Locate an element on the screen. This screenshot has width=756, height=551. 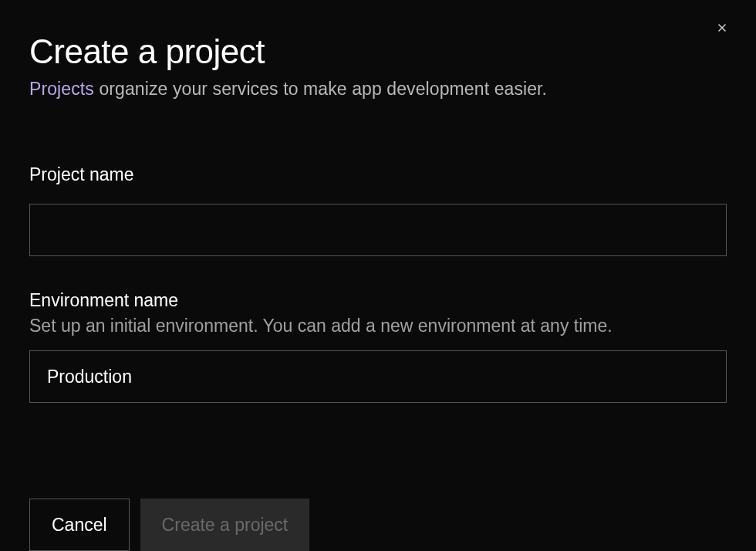
environment-name-helper: Set up an initial environment. You can a… is located at coordinates (378, 326).